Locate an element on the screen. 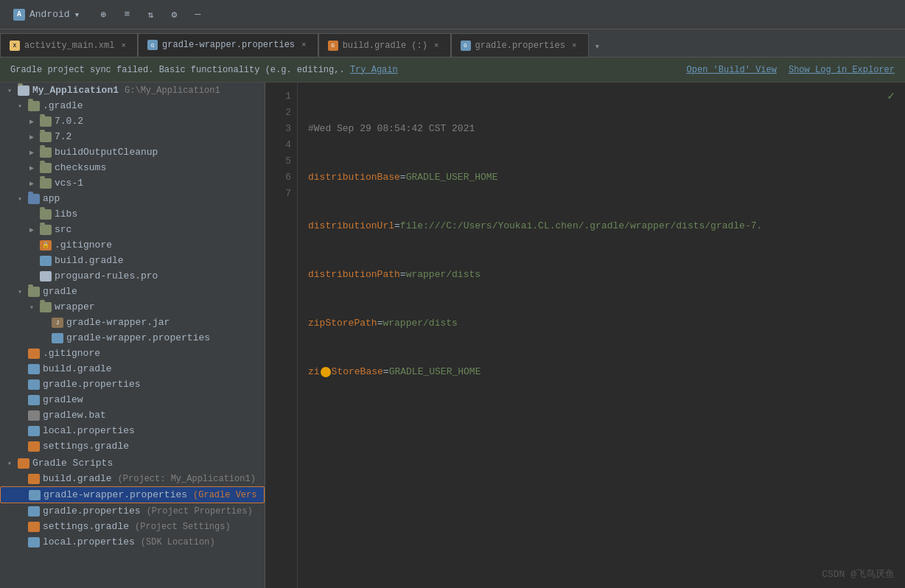 The width and height of the screenshot is (905, 588). sync-icon: ⊕ is located at coordinates (103, 15).